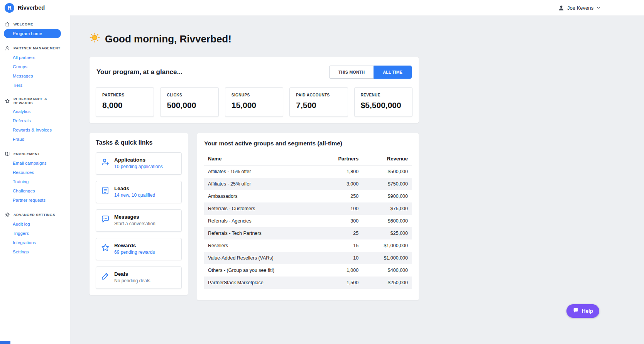  Describe the element at coordinates (35, 111) in the screenshot. I see `sidebar-item-analytics: Analytics` at that location.